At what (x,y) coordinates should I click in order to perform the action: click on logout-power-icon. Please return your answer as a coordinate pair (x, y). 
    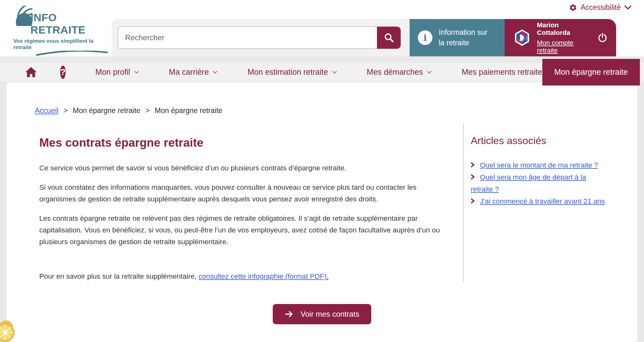
    Looking at the image, I should click on (603, 38).